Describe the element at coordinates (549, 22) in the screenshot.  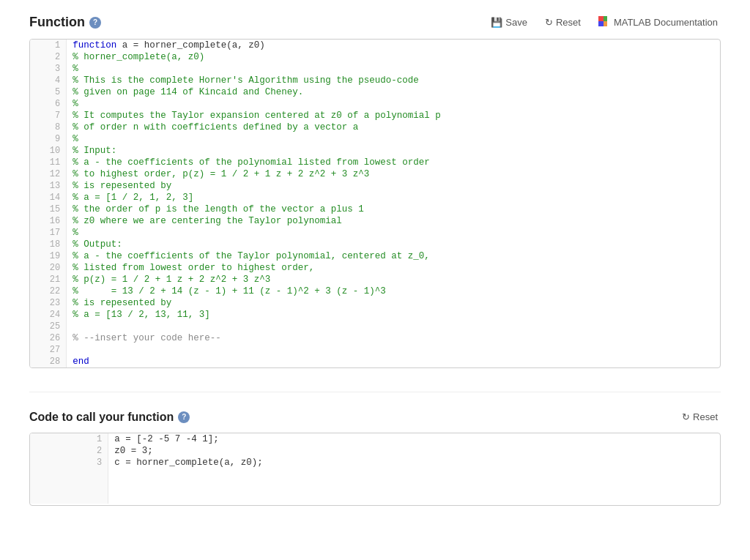
I see `reset-icon: ↻` at that location.